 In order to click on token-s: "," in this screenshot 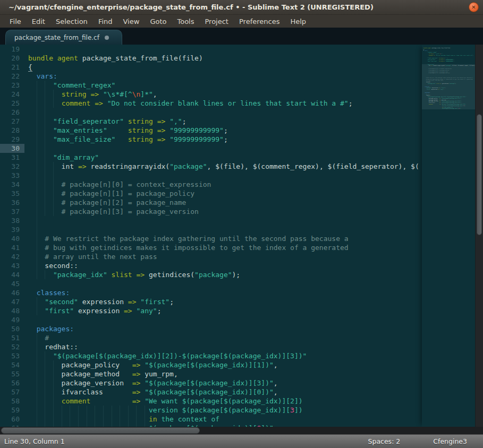, I will do `click(175, 121)`.